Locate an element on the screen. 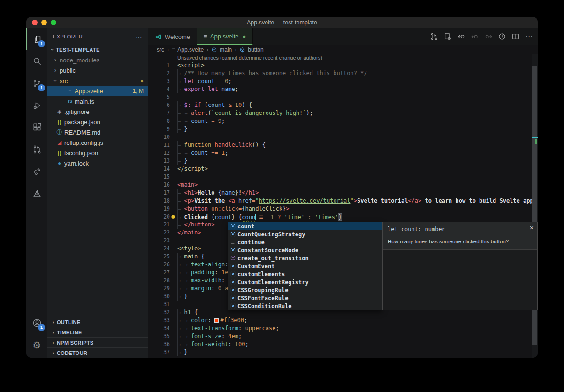 Image resolution: width=564 pixels, height=392 pixels. code-line-20: 20→Clicked {count} {coun≡ 1 ? 'time' : '… is located at coordinates (340, 217).